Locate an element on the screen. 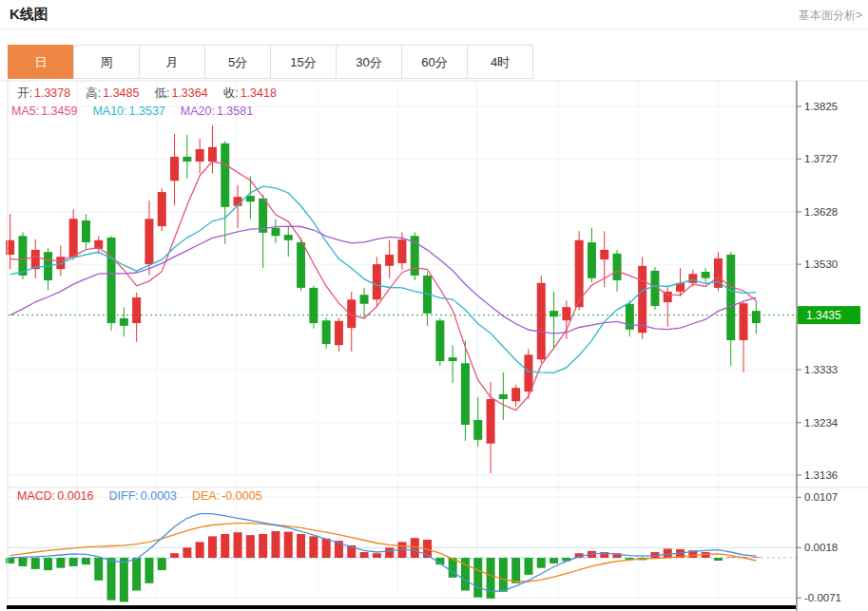 This screenshot has width=868, height=611. current-price-tag-label: 1.3435 is located at coordinates (823, 315).